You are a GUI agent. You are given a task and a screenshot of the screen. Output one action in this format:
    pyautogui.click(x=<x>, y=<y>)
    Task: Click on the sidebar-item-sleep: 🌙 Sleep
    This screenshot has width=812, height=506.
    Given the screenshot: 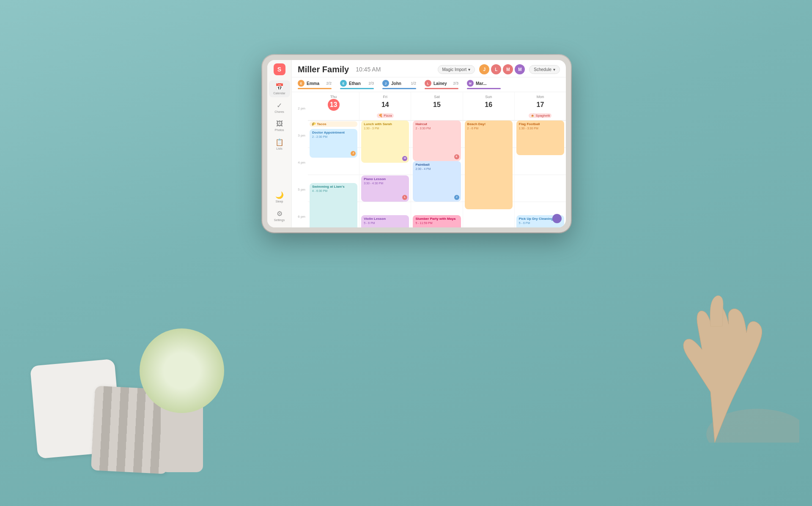 What is the action you would take?
    pyautogui.click(x=280, y=197)
    